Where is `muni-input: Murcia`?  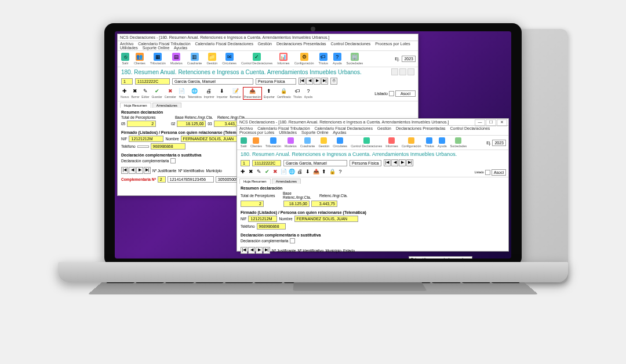 muni-input: Murcia is located at coordinates (373, 259).